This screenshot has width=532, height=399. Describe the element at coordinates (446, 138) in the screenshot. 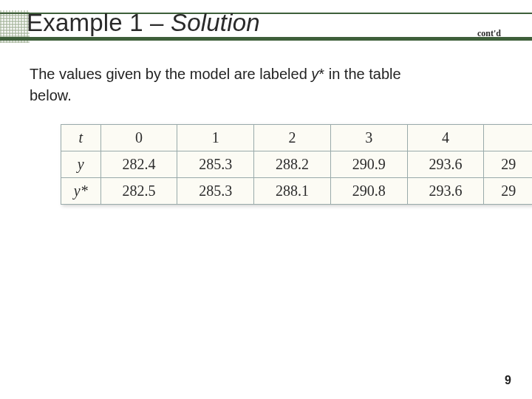

I see `cell: 4` at that location.